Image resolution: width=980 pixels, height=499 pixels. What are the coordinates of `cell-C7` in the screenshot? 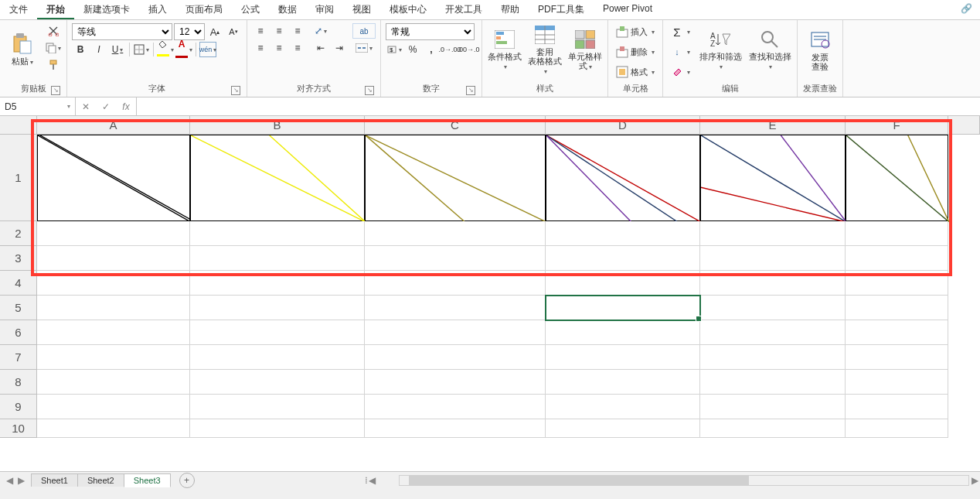 It's located at (455, 357).